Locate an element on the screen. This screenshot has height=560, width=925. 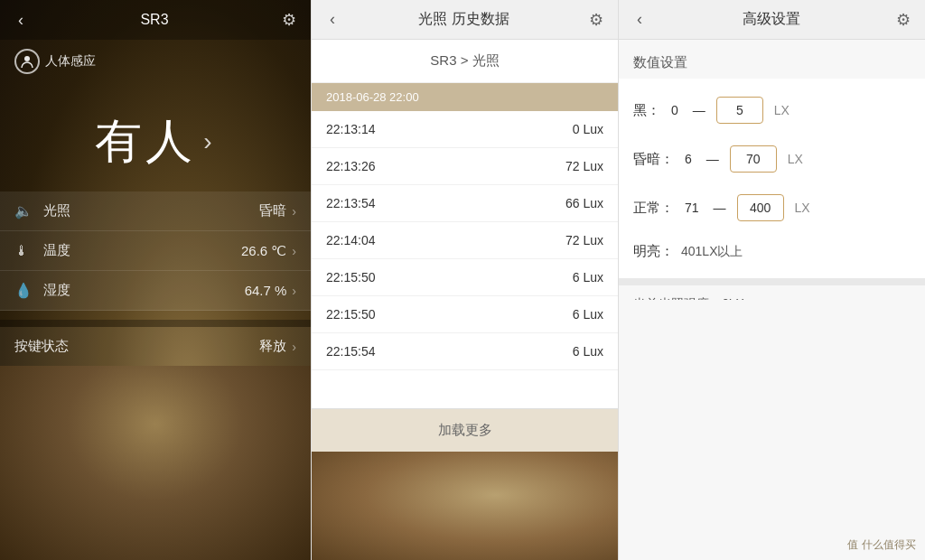
sensor-label-text: 人体感应 is located at coordinates (70, 61).